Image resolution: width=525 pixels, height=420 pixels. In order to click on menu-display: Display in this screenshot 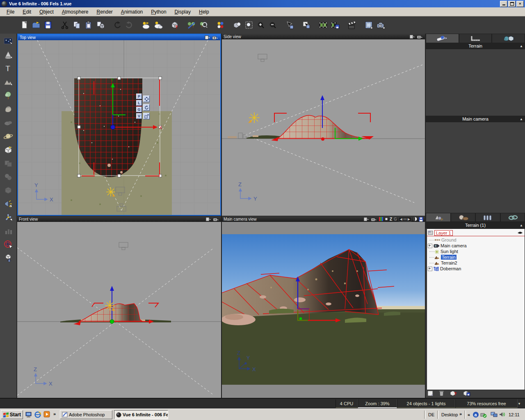, I will do `click(183, 12)`.